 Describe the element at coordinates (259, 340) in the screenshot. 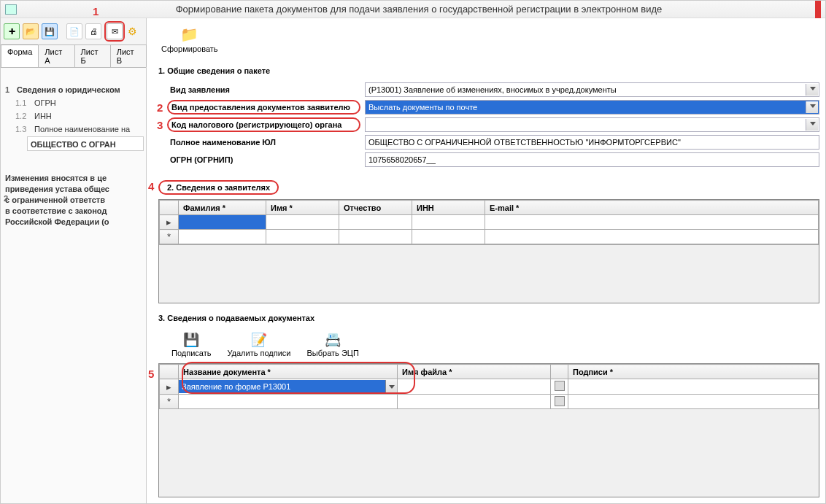

I see `unsign-icon: 📝` at that location.